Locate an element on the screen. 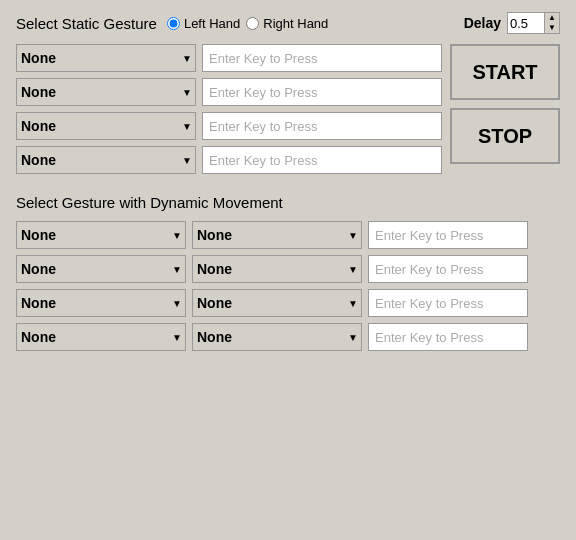 The image size is (576, 540). left-hand-radio is located at coordinates (174, 24).